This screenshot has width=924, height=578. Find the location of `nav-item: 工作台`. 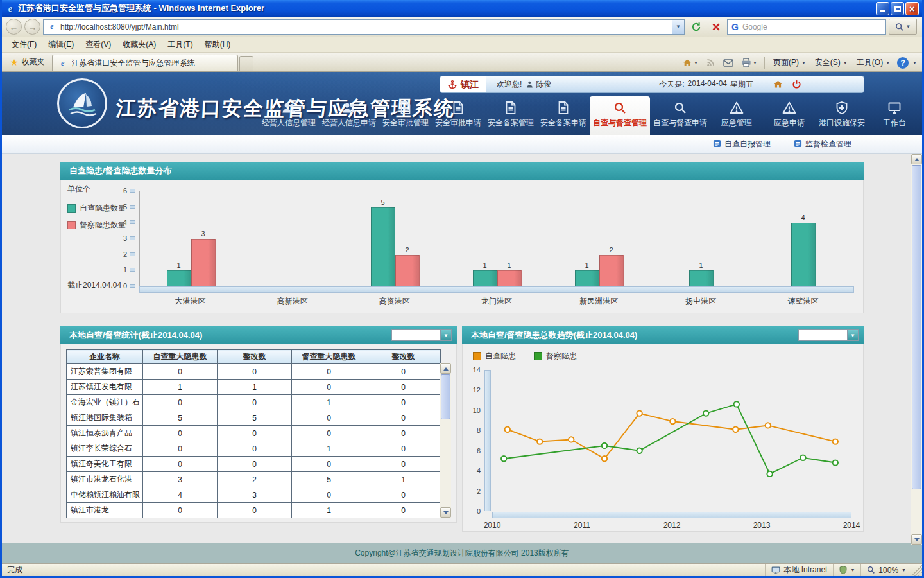

nav-item: 工作台 is located at coordinates (894, 116).